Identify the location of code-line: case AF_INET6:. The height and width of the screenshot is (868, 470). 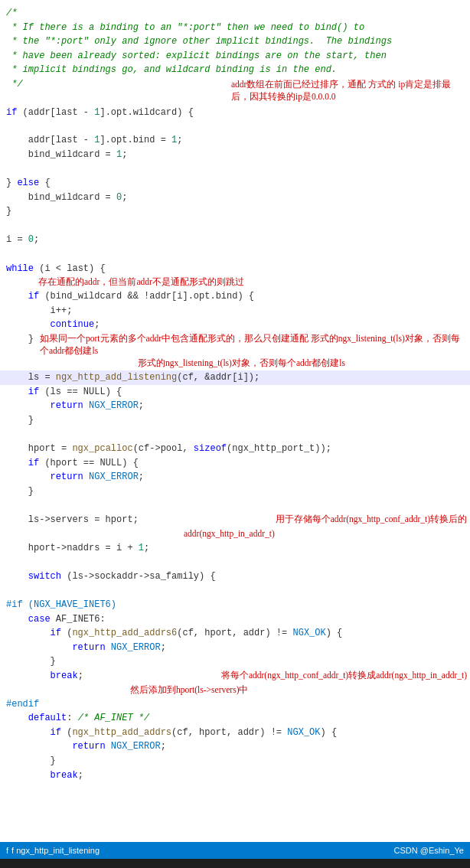
(235, 620).